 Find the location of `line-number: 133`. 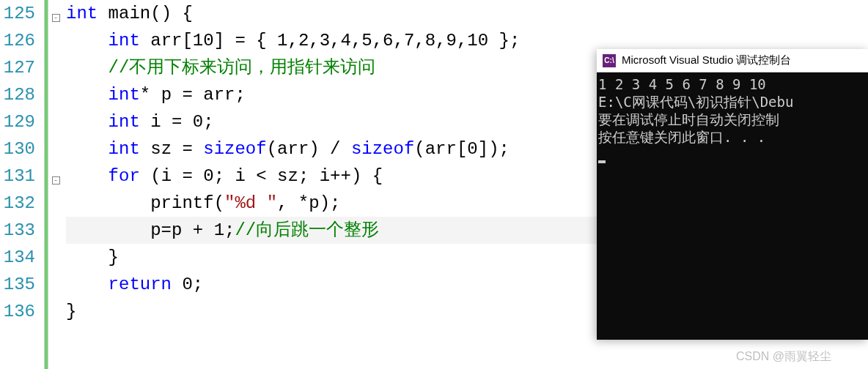

line-number: 133 is located at coordinates (18, 230).